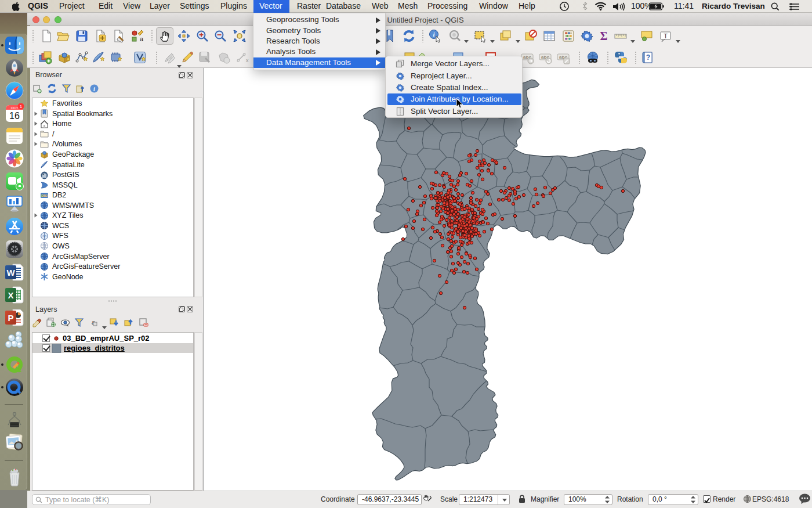  I want to click on svg-text: 16, so click(14, 116).